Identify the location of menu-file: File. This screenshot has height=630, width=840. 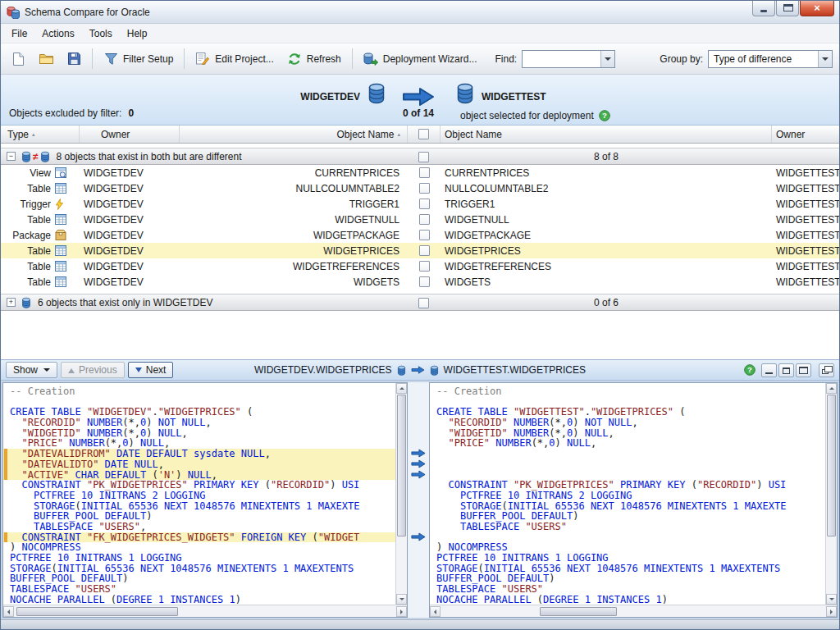
(20, 34).